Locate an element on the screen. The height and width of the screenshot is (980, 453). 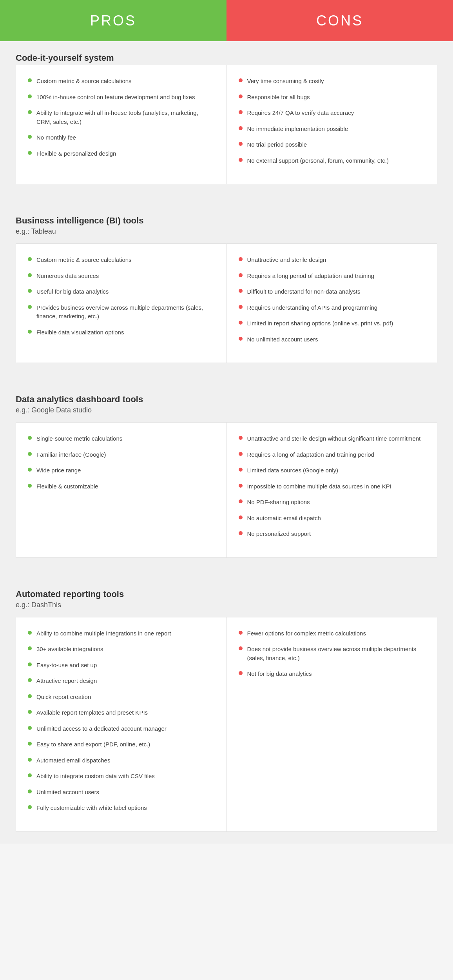
list-item: Ability to combine multiple integrations… is located at coordinates (121, 633).